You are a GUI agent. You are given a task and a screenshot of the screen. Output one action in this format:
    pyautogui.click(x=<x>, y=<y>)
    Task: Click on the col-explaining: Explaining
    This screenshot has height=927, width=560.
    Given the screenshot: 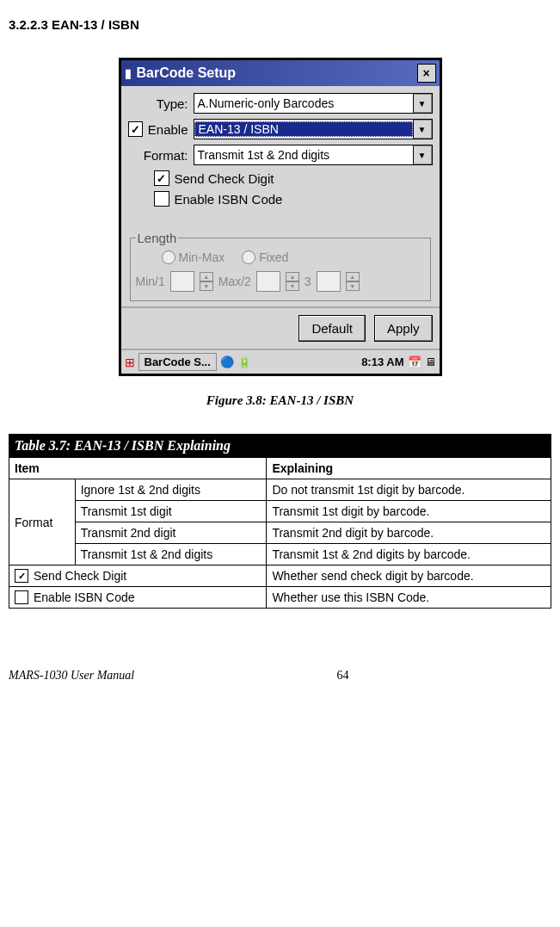 What is the action you would take?
    pyautogui.click(x=409, y=468)
    